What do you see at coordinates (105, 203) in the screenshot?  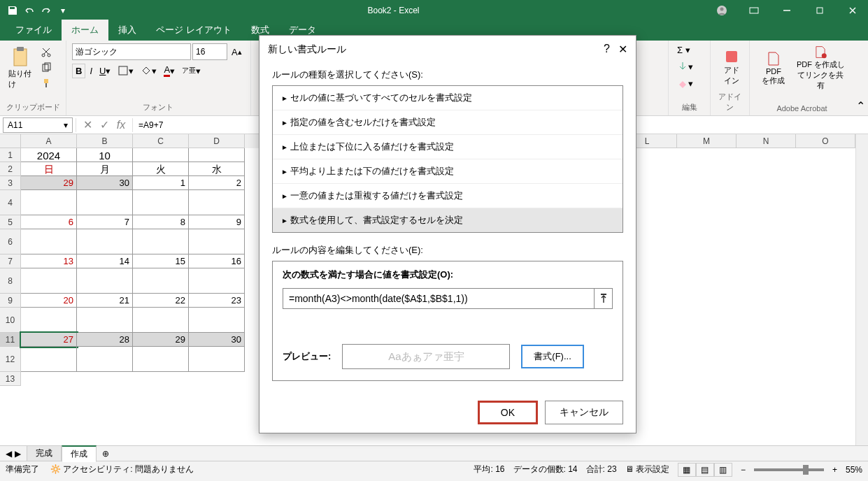 I see `cell-b4` at bounding box center [105, 203].